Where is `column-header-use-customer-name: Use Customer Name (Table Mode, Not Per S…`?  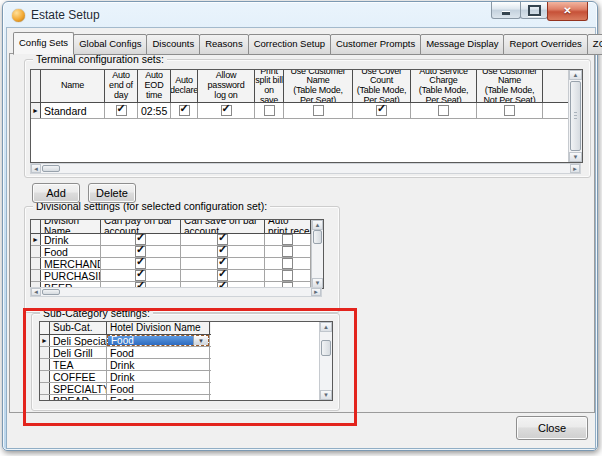
column-header-use-customer-name: Use Customer Name (Table Mode, Not Per S… is located at coordinates (510, 86).